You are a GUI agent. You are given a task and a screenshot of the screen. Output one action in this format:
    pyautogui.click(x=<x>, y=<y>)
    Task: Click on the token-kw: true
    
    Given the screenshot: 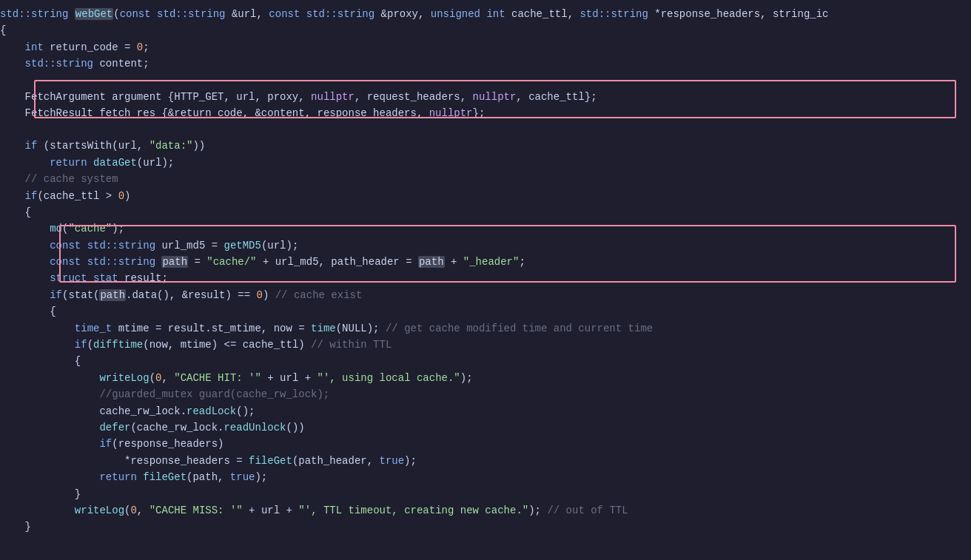 What is the action you would take?
    pyautogui.click(x=243, y=477)
    